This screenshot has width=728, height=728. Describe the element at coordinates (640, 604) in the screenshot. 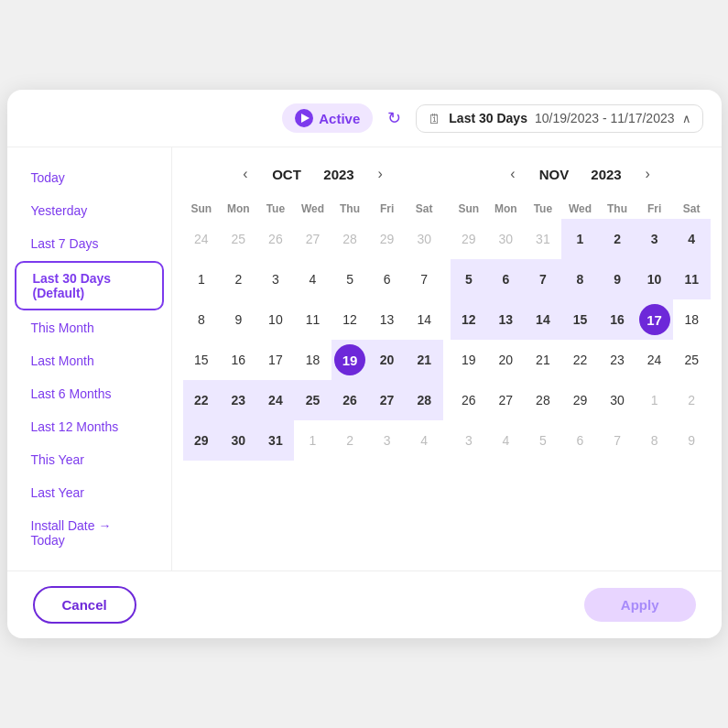

I see `apply-button: Apply` at that location.